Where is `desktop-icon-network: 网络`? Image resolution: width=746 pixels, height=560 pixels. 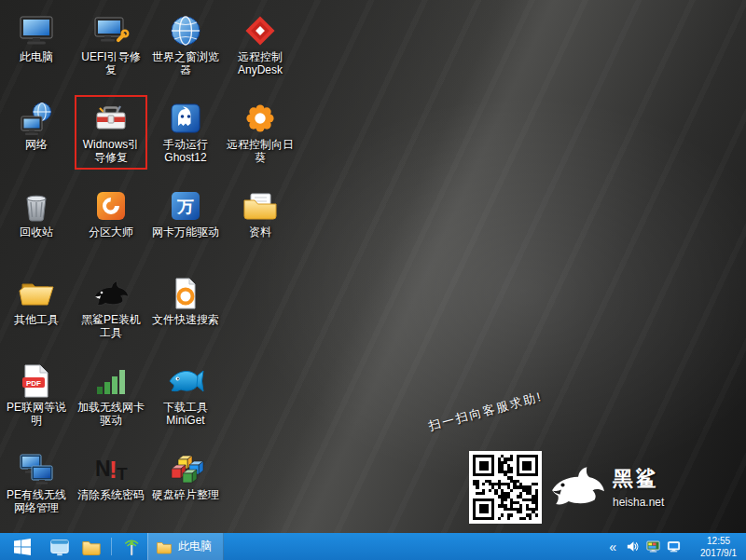
desktop-icon-network: 网络 is located at coordinates (36, 126).